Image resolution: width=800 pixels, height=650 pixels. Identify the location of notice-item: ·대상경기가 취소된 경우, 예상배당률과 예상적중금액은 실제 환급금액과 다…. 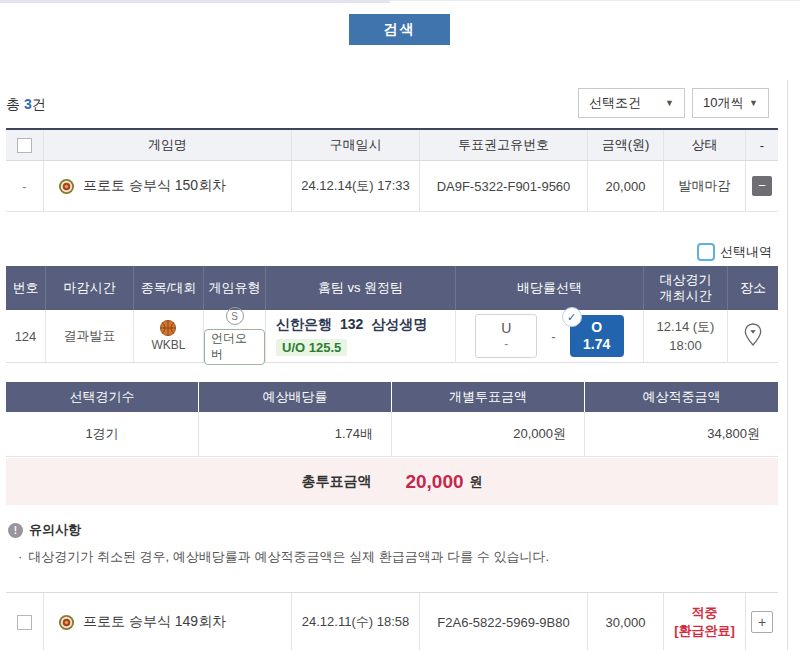
(284, 557).